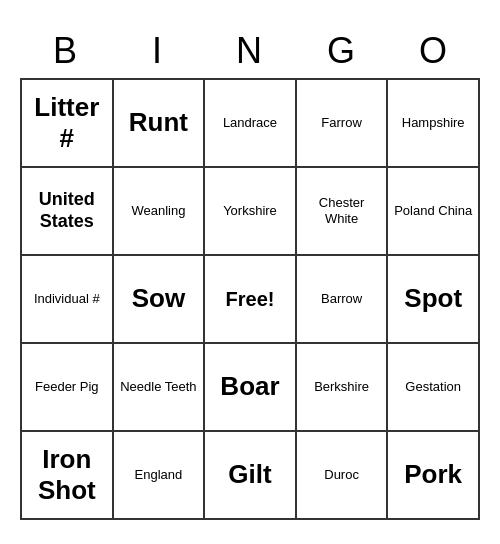 This screenshot has height=544, width=500. Describe the element at coordinates (434, 300) in the screenshot. I see `bingo-cell: Spot` at that location.